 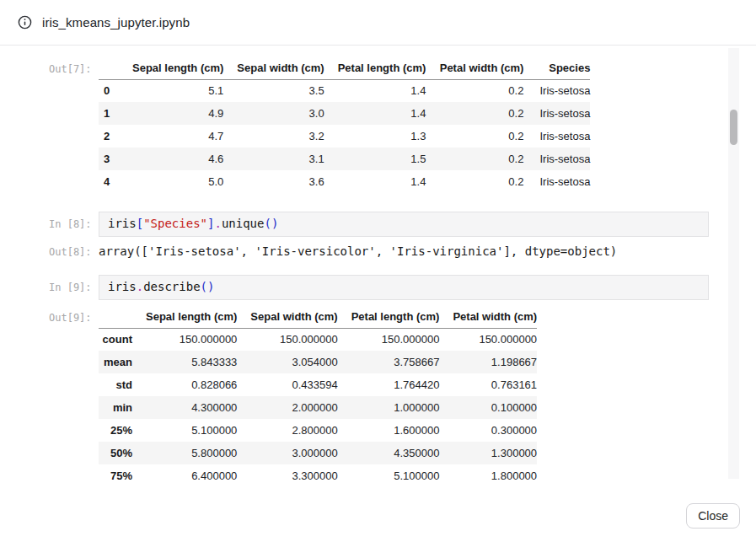 I want to click on table-row: 34.63.11.50.2Iris-setosa, so click(x=344, y=158).